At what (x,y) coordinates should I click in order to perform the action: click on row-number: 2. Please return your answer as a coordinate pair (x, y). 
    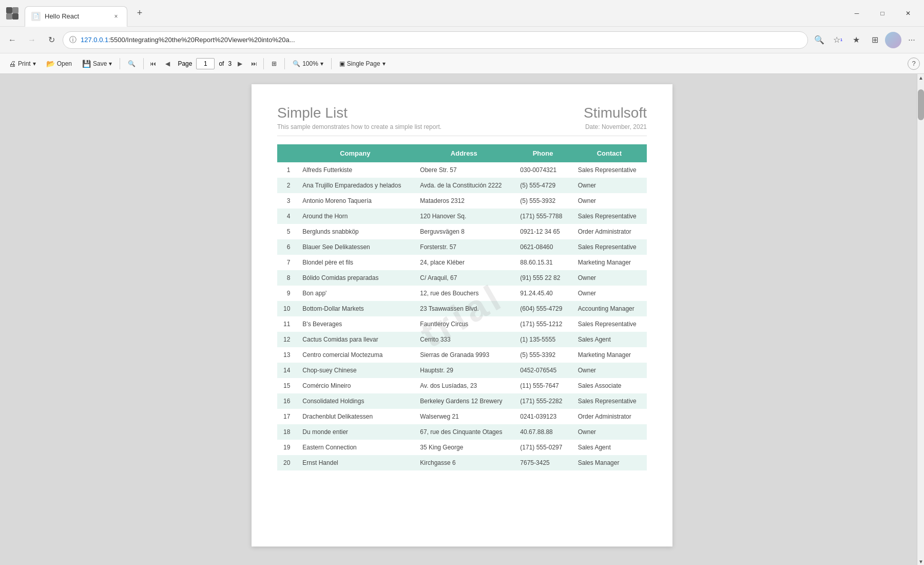
    Looking at the image, I should click on (286, 185).